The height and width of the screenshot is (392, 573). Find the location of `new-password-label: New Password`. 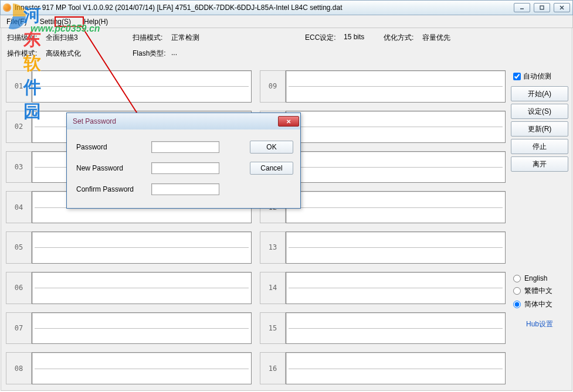

new-password-label: New Password is located at coordinates (111, 168).